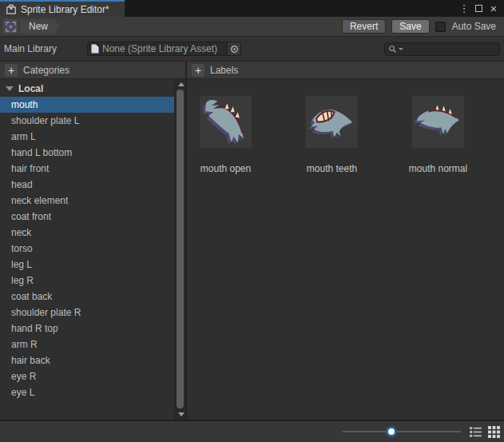 The image size is (504, 442). What do you see at coordinates (252, 27) in the screenshot?
I see `toolbar: New Revert Save Auto Save` at bounding box center [252, 27].